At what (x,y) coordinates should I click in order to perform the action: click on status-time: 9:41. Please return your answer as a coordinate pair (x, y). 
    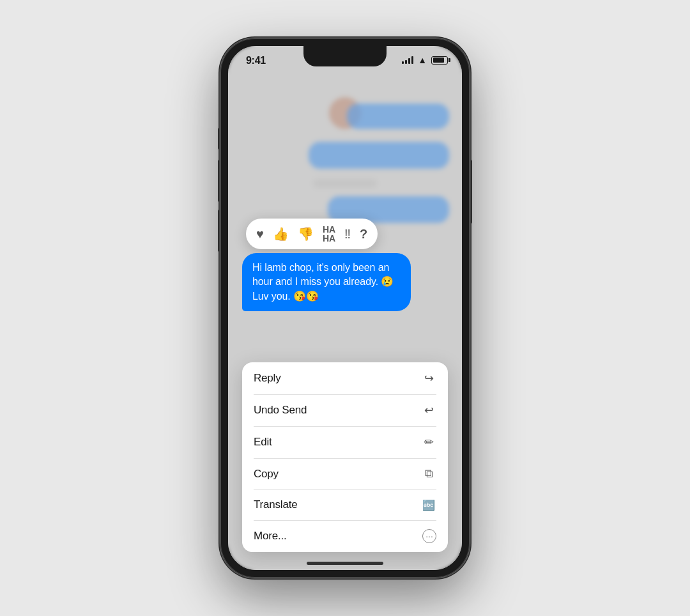
    Looking at the image, I should click on (256, 61).